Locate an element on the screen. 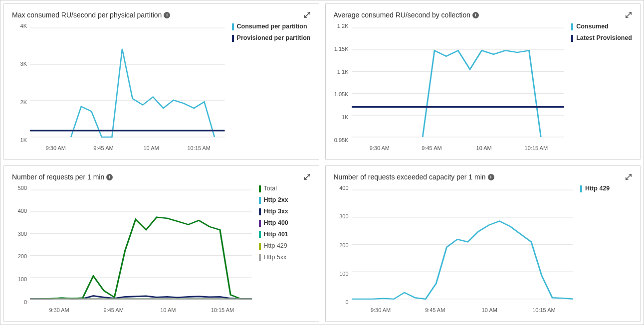 This screenshot has height=325, width=644. x-tick: 10 AM is located at coordinates (151, 150).